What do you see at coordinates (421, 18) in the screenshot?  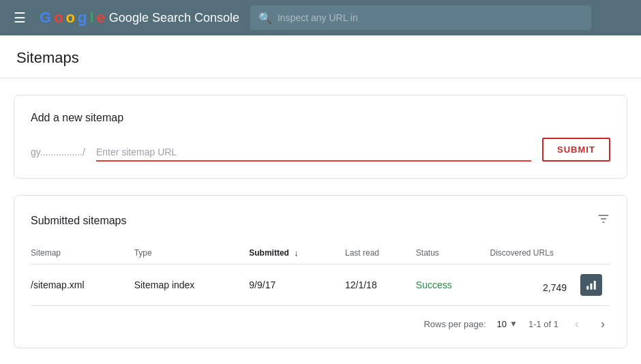 I see `search-bar: 🔍 Inspect any URL in` at bounding box center [421, 18].